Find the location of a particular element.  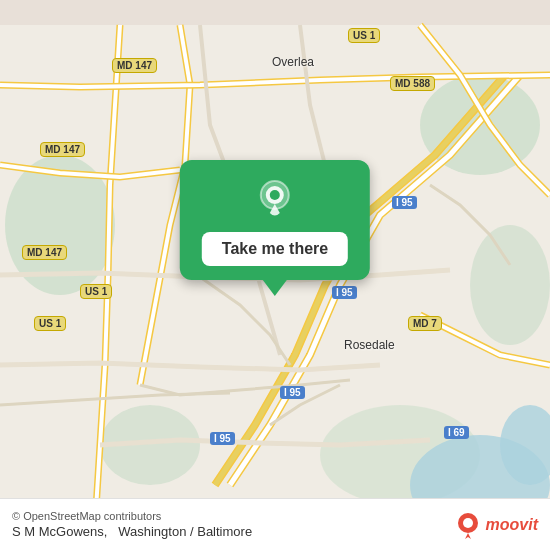

location-region: Washington / Baltimore is located at coordinates (185, 532).